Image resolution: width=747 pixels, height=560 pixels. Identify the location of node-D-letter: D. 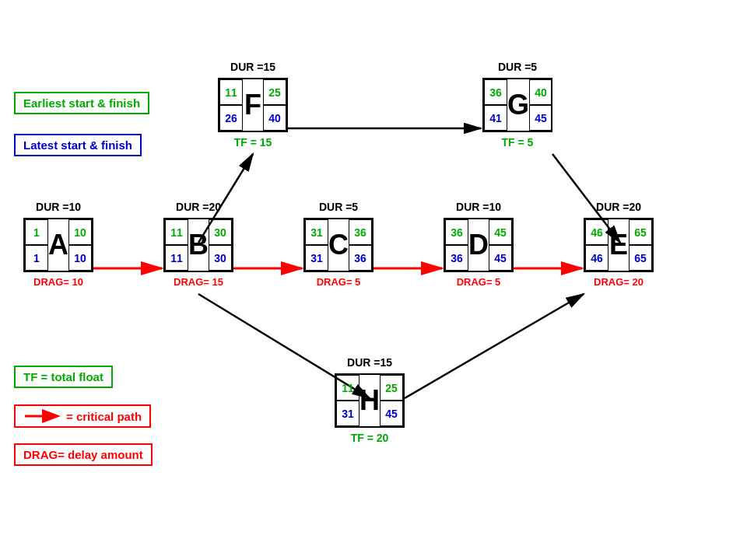
(479, 245).